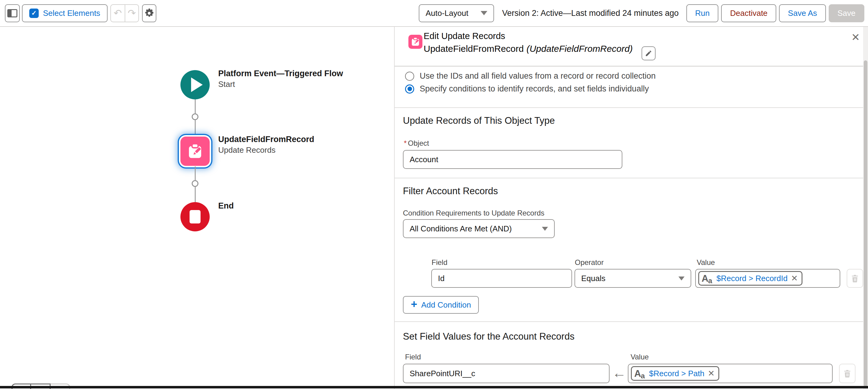  Describe the element at coordinates (633, 278) in the screenshot. I see `condition-operator-select: Equals` at that location.